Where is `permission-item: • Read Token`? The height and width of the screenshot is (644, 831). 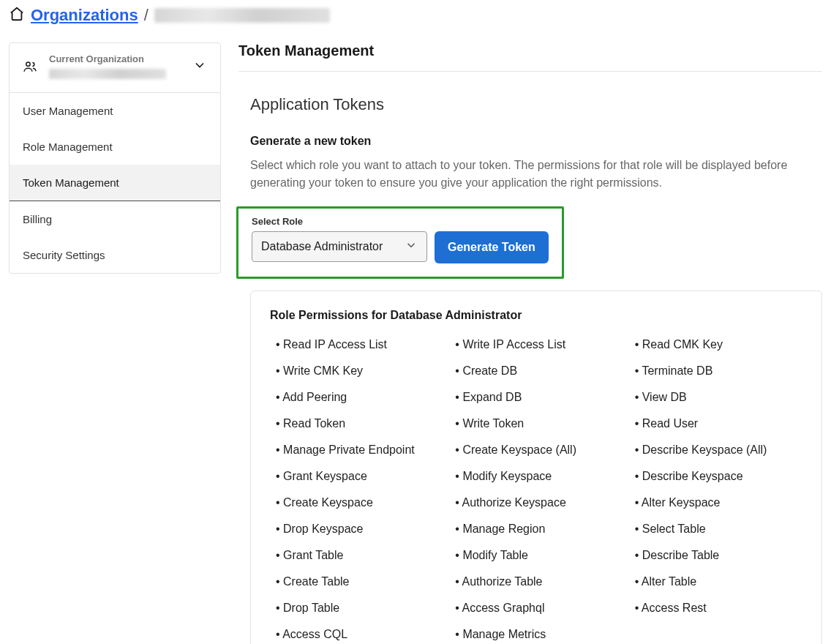 permission-item: • Read Token is located at coordinates (357, 430).